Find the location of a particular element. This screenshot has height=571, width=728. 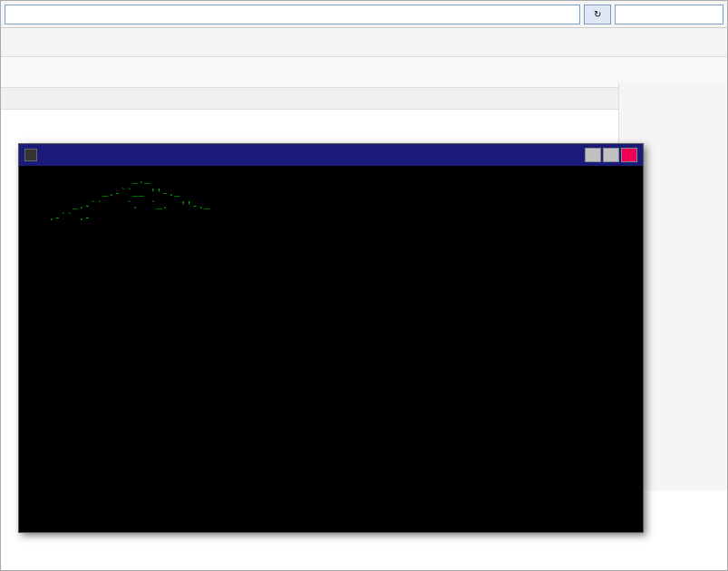

new-folder-button is located at coordinates (26, 73).